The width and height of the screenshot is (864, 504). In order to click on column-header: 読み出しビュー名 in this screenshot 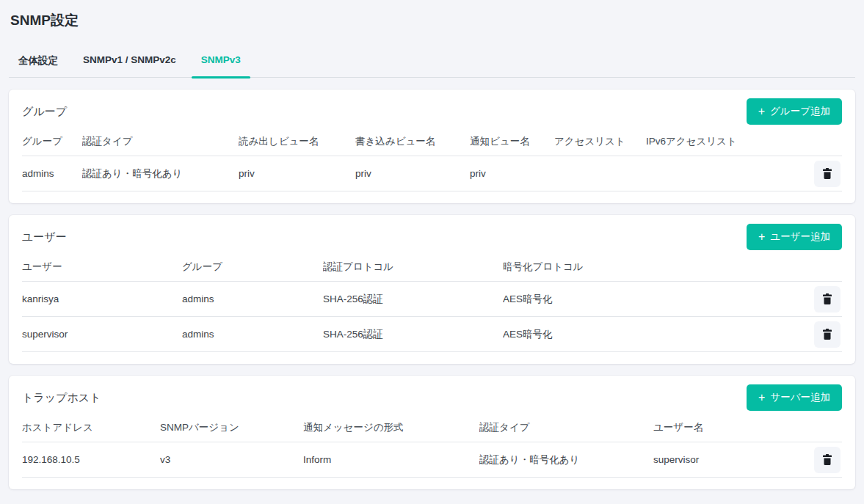, I will do `click(297, 144)`.